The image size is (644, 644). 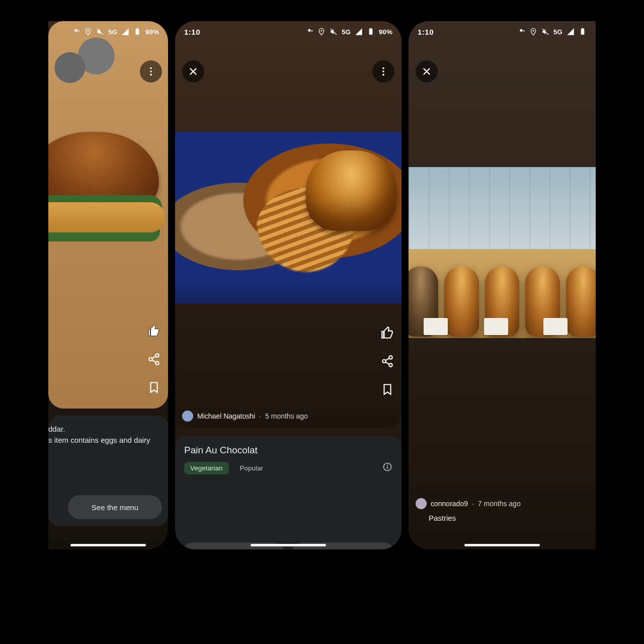 What do you see at coordinates (499, 504) in the screenshot?
I see `photo-age: 7 months ago` at bounding box center [499, 504].